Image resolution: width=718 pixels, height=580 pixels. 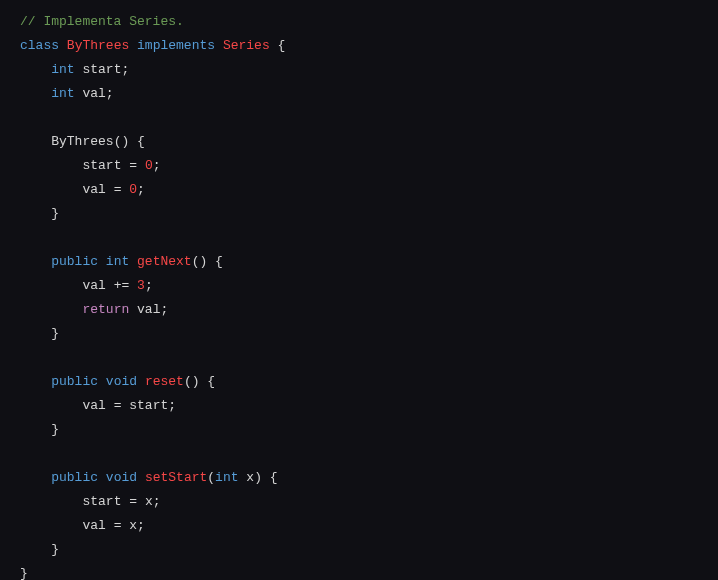 I want to click on code-line: int start;, so click(x=74, y=70).